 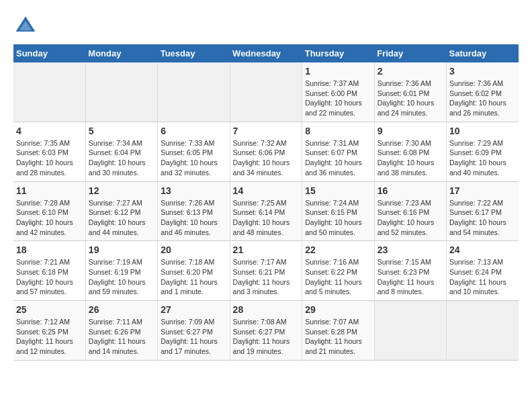 What do you see at coordinates (339, 54) in the screenshot?
I see `weekday-header-thursday: Thursday` at bounding box center [339, 54].